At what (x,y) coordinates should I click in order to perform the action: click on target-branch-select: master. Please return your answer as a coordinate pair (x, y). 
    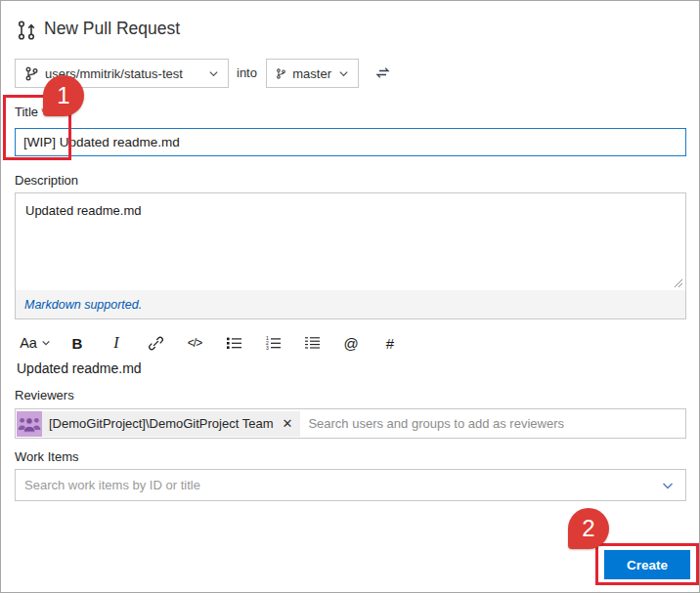
    Looking at the image, I should click on (313, 73).